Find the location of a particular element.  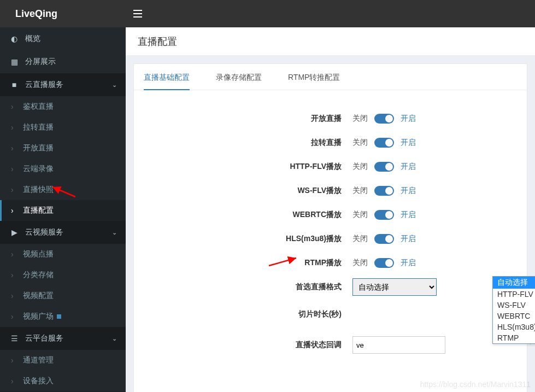

text-on: 开启 is located at coordinates (408, 119).